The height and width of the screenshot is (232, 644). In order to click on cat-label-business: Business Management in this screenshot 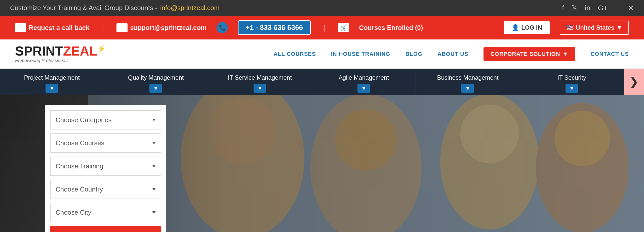, I will do `click(468, 78)`.